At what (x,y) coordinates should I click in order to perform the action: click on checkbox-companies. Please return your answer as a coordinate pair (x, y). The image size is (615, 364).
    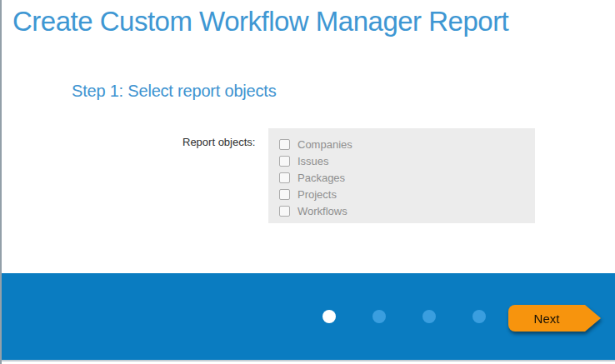
    Looking at the image, I should click on (285, 145).